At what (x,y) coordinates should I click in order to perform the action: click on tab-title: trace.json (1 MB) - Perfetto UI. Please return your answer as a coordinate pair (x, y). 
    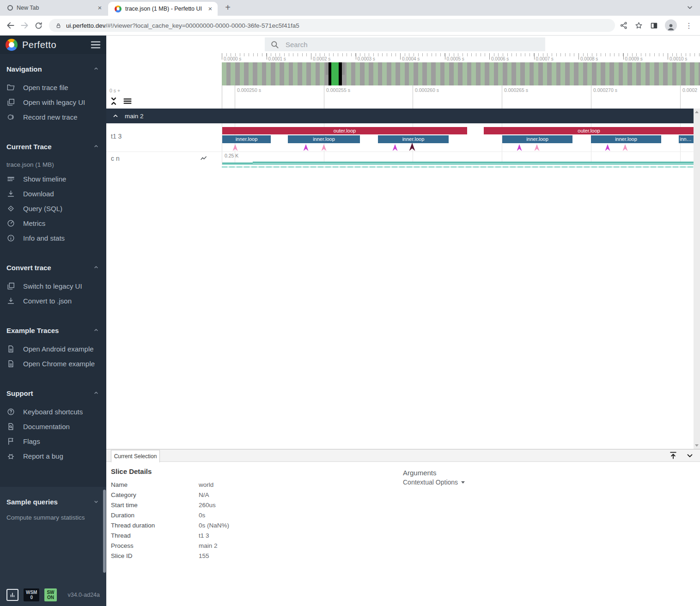
    Looking at the image, I should click on (164, 9).